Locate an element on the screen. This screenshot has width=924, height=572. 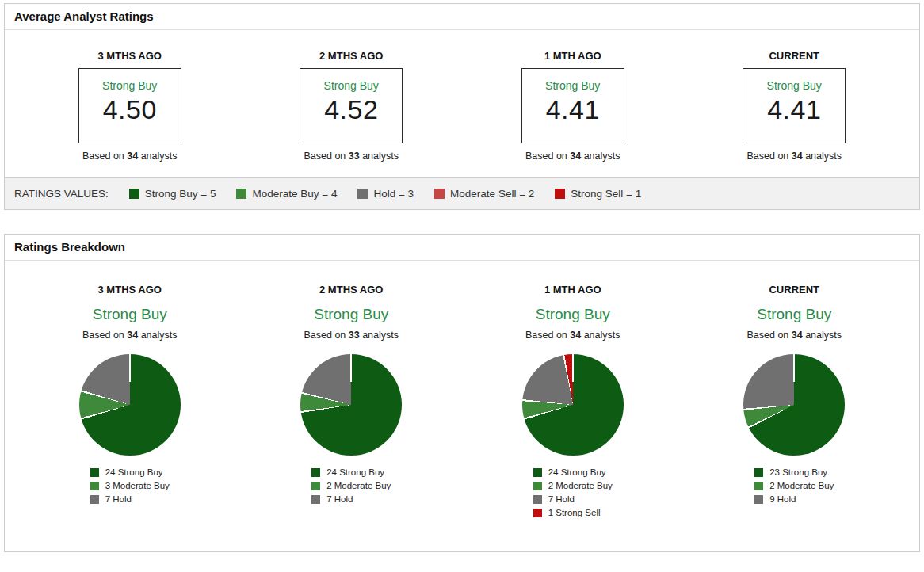
ratings-values-item: Strong Buy = 5 is located at coordinates (173, 193).